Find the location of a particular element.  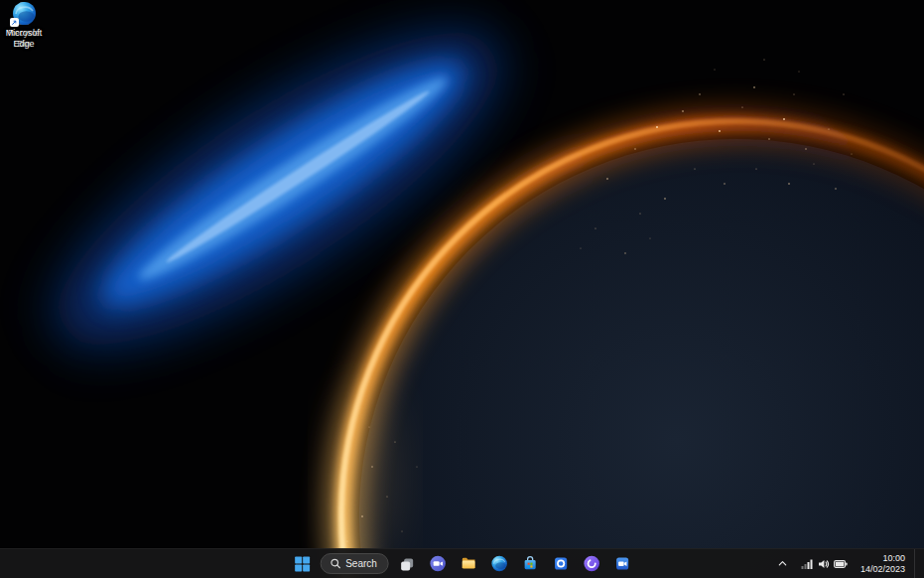

pinned-app-1-button is located at coordinates (561, 564).